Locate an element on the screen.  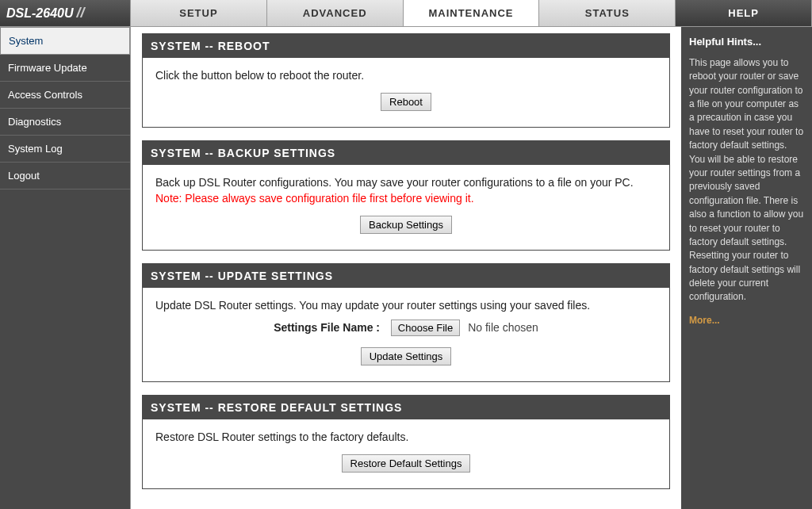
panel-update-text: Update DSL Router settings. You may upda… is located at coordinates (406, 305).